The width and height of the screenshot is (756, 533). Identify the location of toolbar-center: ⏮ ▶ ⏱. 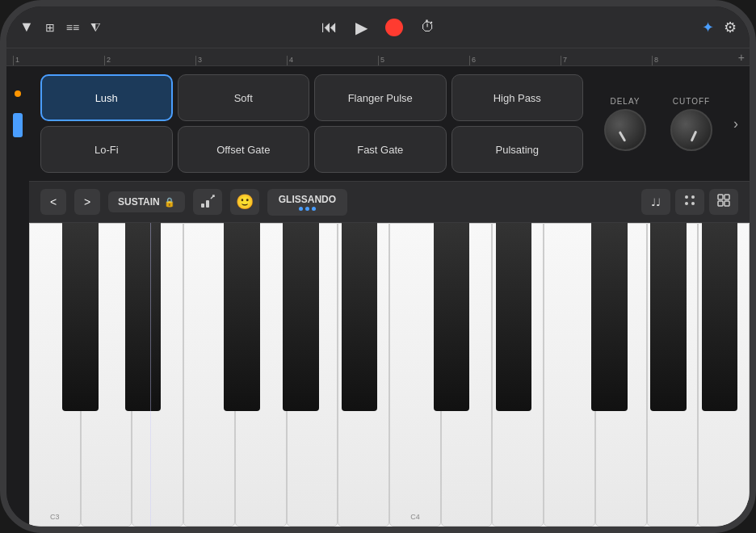
(378, 27).